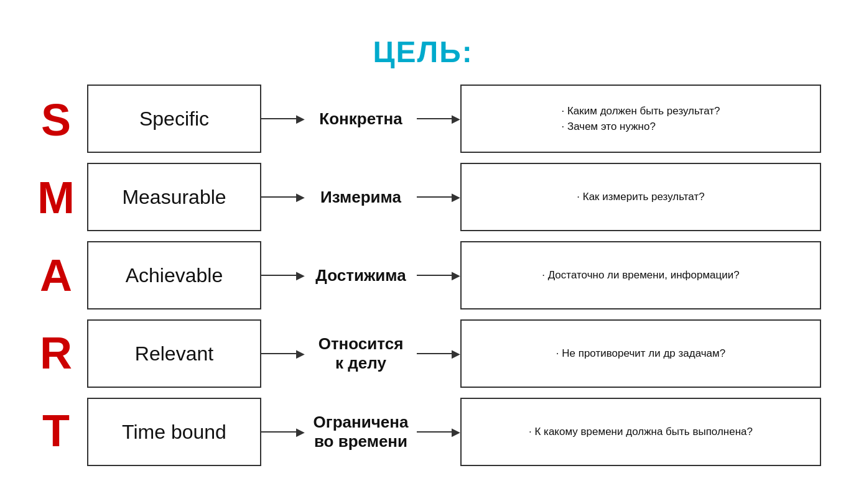 Image resolution: width=846 pixels, height=504 pixels. Describe the element at coordinates (174, 432) in the screenshot. I see `english-word-4: Time bound` at that location.